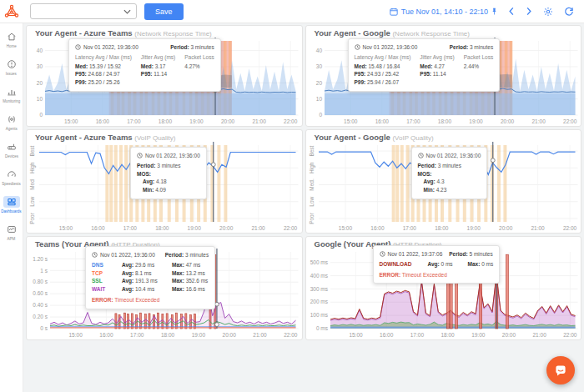  Describe the element at coordinates (12, 119) in the screenshot. I see `agent-braces-icon` at that location.